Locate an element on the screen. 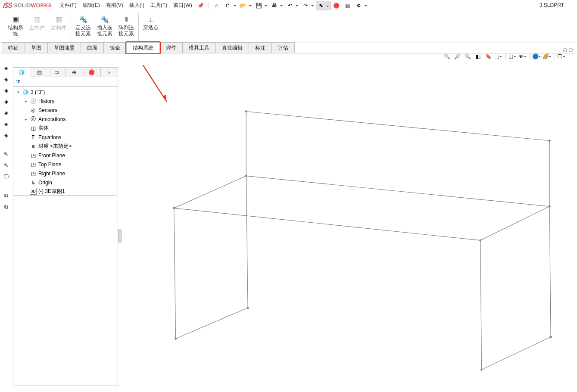  tab-evaluate: 评估 is located at coordinates (283, 47).